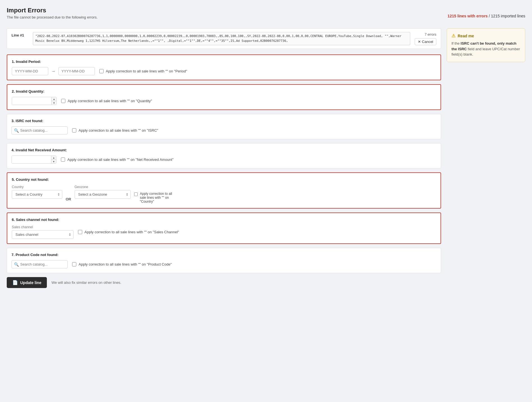  I want to click on sales-channel-apply-check: Apply correction to all sale lines with …, so click(129, 232).